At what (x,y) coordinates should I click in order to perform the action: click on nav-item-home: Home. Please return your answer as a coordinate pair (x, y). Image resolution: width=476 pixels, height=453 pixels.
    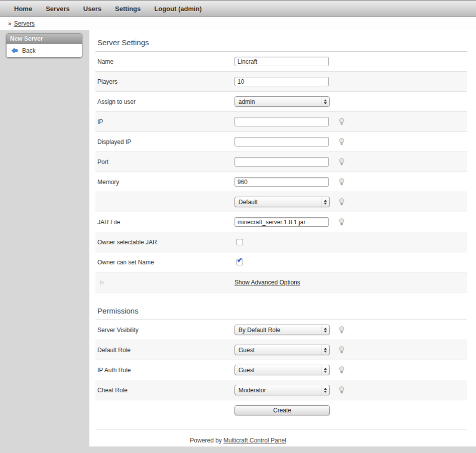
    Looking at the image, I should click on (23, 9).